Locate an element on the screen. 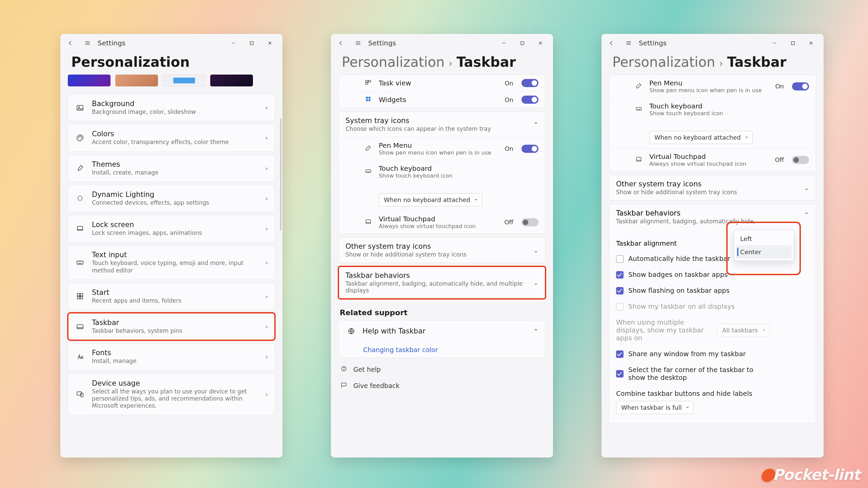  item-subtitle: Background image, color, slideshow is located at coordinates (176, 112).